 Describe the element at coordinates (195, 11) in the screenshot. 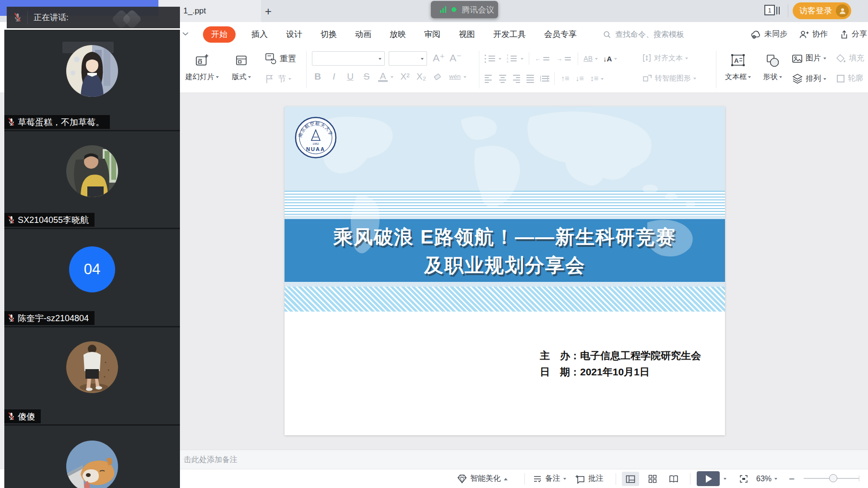

I see `document-tab-label: 1_.ppt` at that location.